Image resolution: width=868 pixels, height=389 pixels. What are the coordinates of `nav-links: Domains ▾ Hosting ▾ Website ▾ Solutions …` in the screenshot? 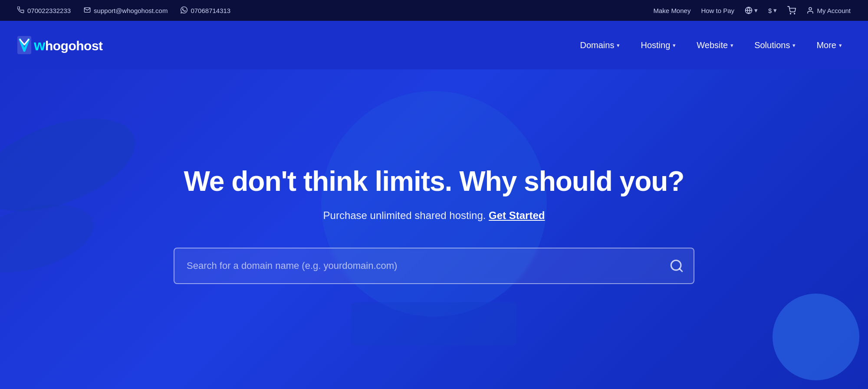 It's located at (711, 45).